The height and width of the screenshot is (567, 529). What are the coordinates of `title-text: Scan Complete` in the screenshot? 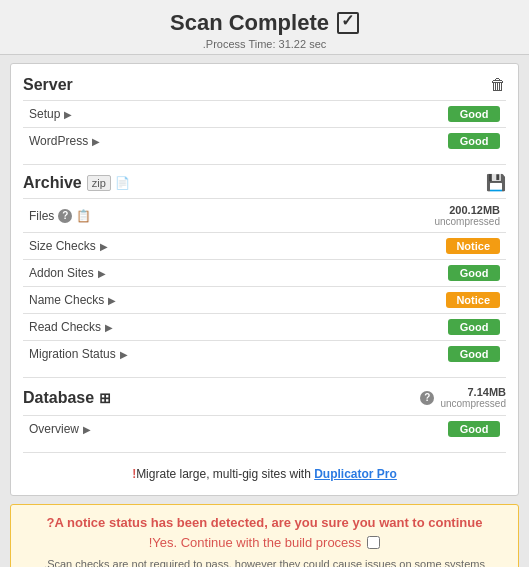 It's located at (250, 23).